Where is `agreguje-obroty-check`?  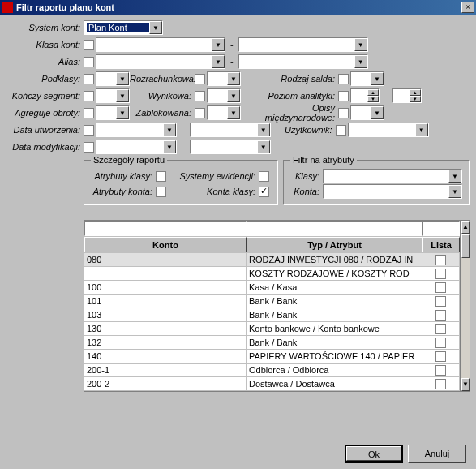 agreguje-obroty-check is located at coordinates (89, 114).